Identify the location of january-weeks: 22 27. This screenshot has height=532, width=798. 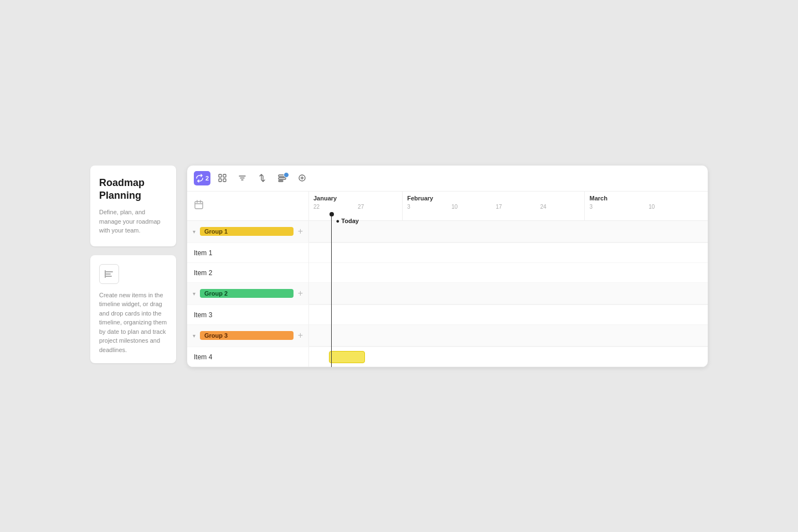
(358, 207).